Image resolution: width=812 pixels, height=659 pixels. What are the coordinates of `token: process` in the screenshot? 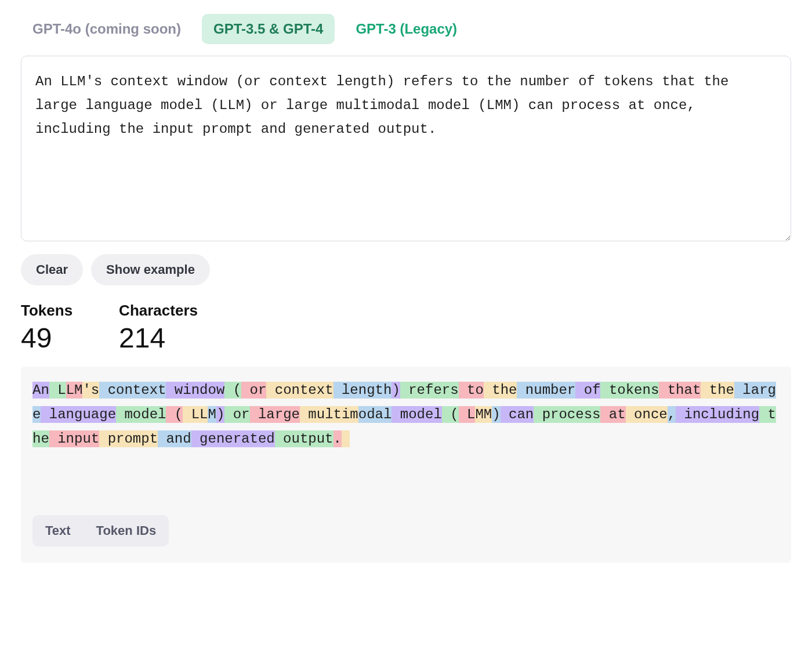 It's located at (567, 414).